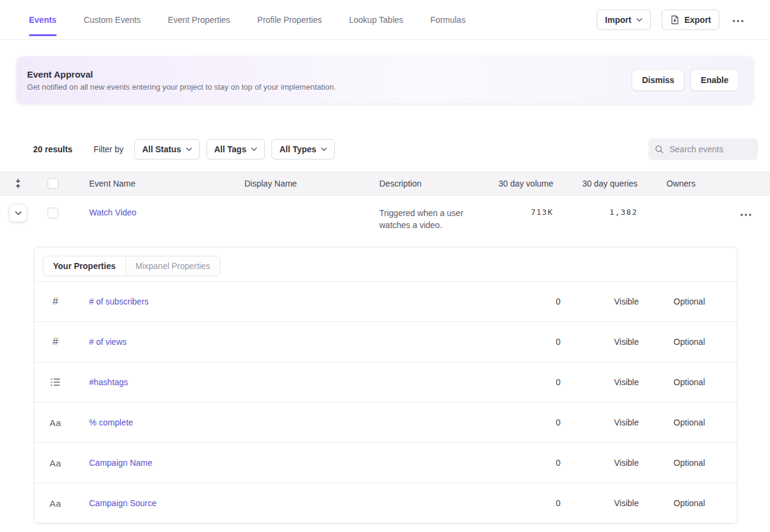 This screenshot has height=532, width=770. I want to click on property-row: #hashtags 0 Visible Optional, so click(385, 383).